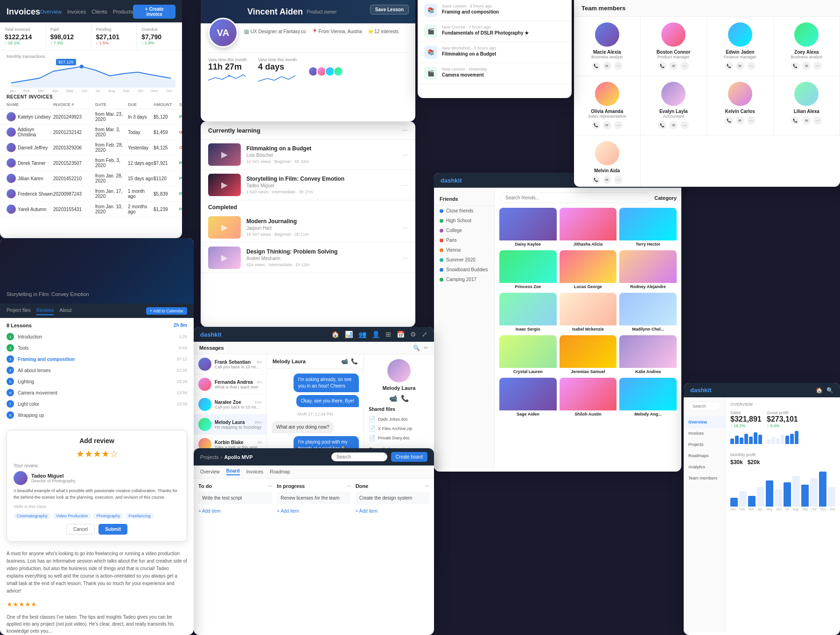  What do you see at coordinates (97, 348) in the screenshot?
I see `lesson-item: 2 Tools 0:43` at bounding box center [97, 348].